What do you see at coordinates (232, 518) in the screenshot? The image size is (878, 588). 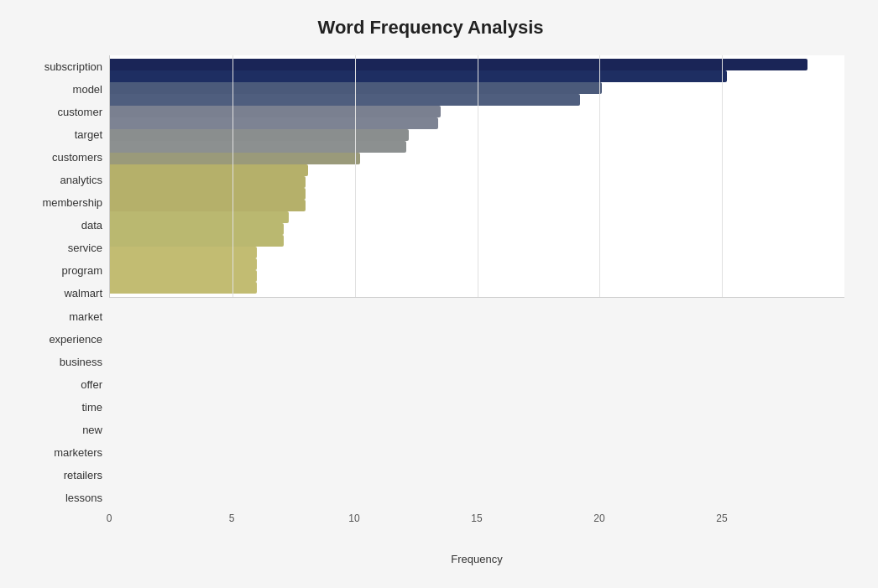 I see `x-tick-label: 5` at bounding box center [232, 518].